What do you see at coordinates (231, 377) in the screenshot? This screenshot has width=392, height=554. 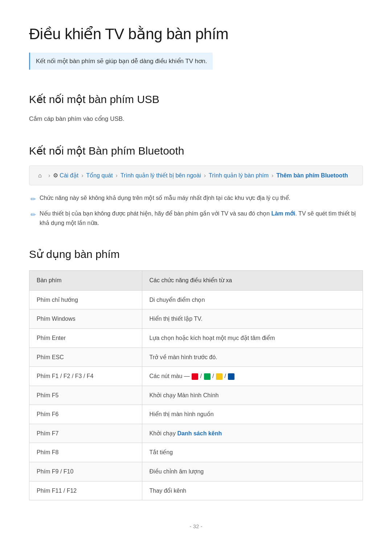 I see `color-blue` at bounding box center [231, 377].